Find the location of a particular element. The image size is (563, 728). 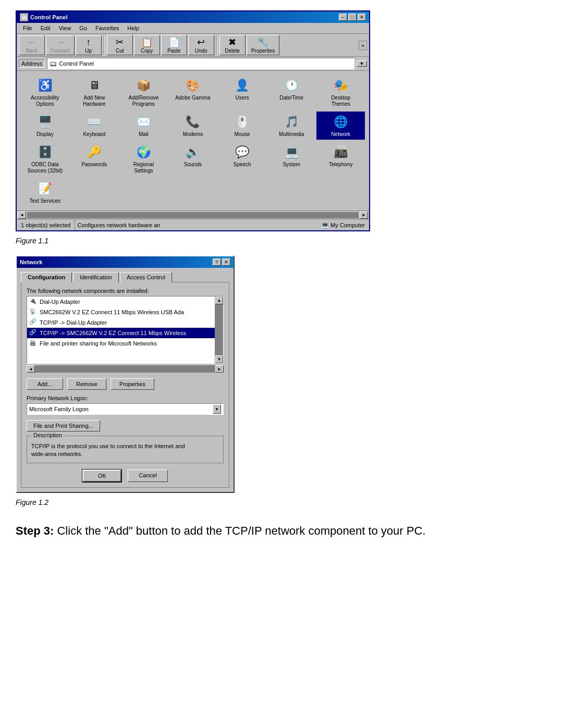

cp-add-hardware: 🖥 Add NewHardware is located at coordinates (95, 92).